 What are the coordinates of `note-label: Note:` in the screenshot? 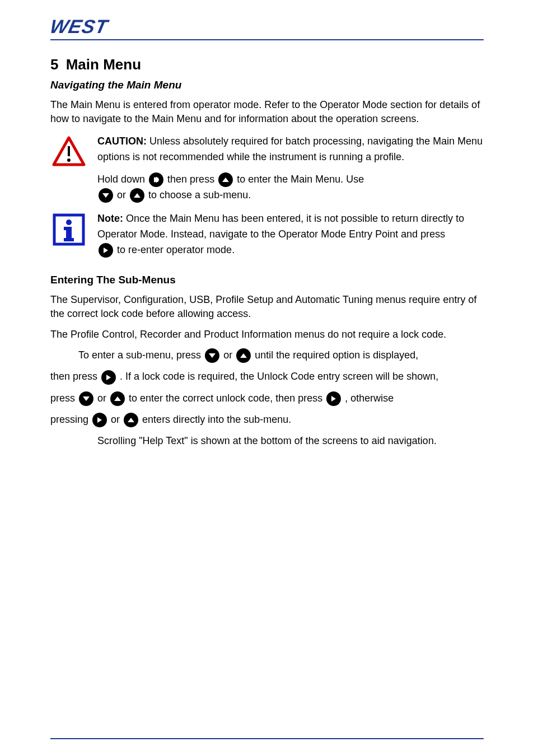 It's located at (110, 218).